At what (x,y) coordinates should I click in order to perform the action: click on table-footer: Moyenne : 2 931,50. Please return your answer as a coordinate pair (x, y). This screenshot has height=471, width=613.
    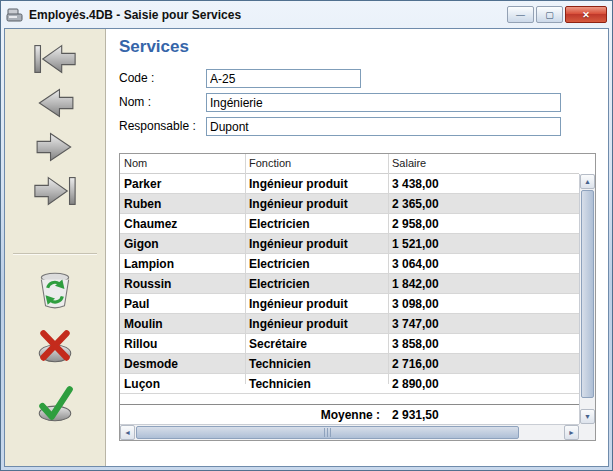
    Looking at the image, I should click on (350, 414).